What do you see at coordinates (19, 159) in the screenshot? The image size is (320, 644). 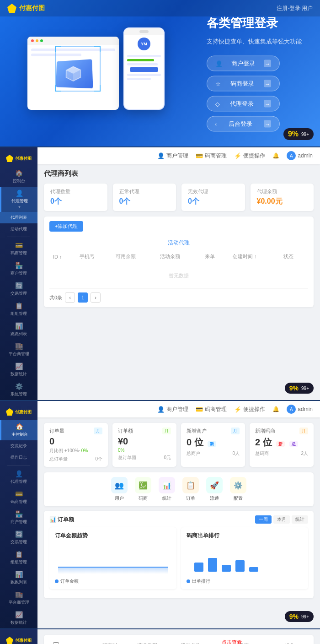 I see `sidebar-logo-1: 付惠付图` at bounding box center [19, 159].